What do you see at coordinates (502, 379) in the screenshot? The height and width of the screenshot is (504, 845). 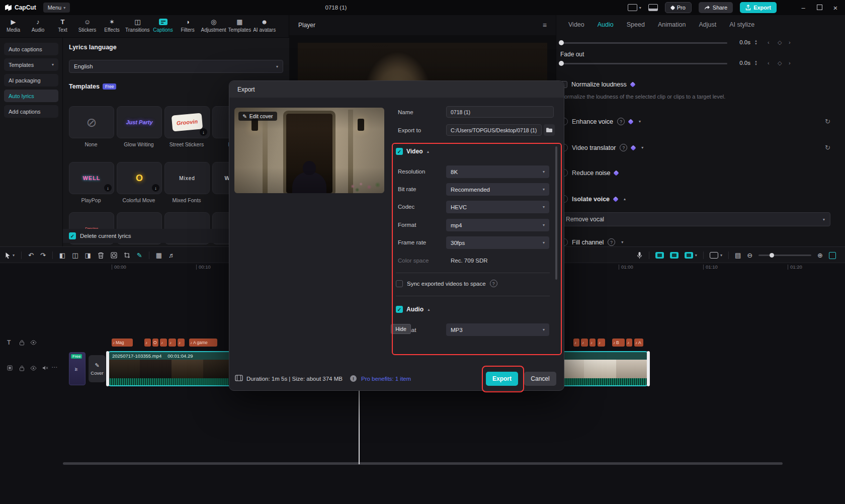 I see `export-confirm-button: Export` at bounding box center [502, 379].